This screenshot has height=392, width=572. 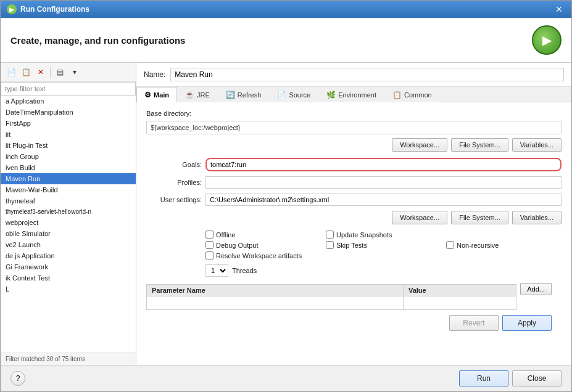 What do you see at coordinates (354, 128) in the screenshot?
I see `base-directory-input` at bounding box center [354, 128].